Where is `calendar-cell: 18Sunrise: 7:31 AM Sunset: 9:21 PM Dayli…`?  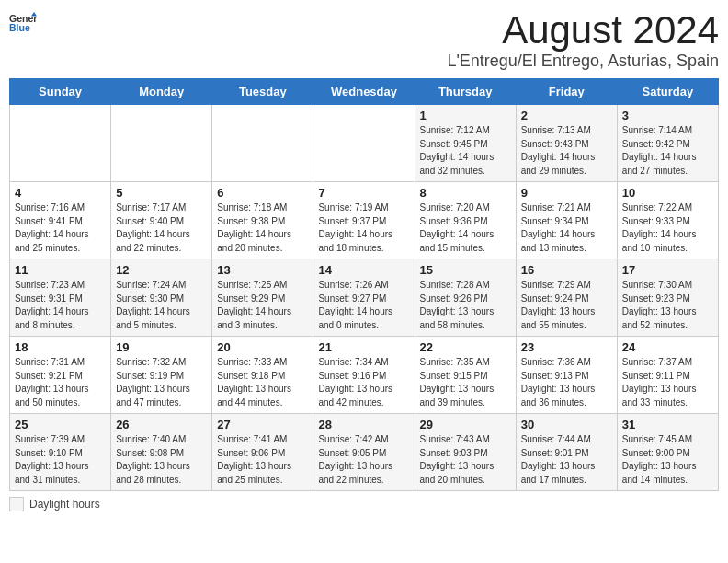 calendar-cell: 18Sunrise: 7:31 AM Sunset: 9:21 PM Dayli… is located at coordinates (61, 375).